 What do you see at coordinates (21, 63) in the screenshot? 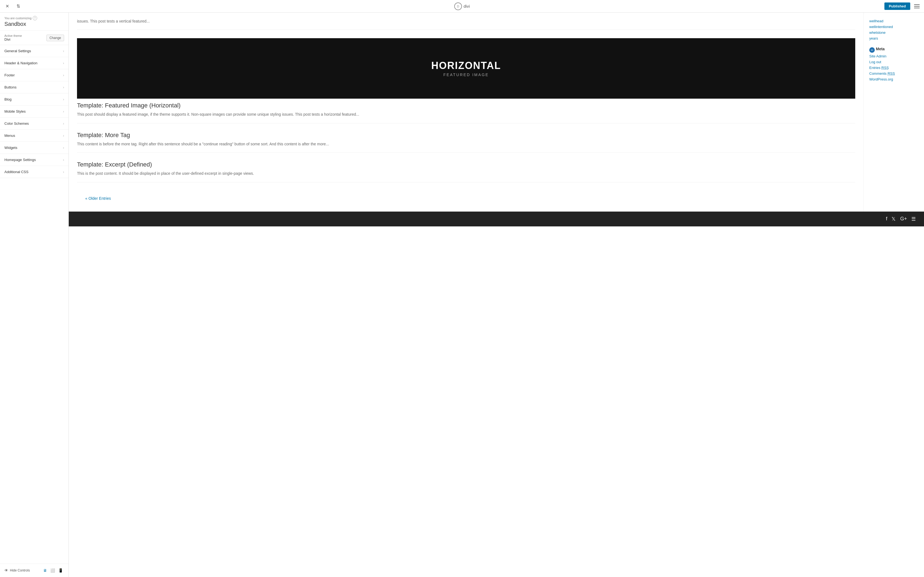
I see `menu-item-label: Header & Navigation` at bounding box center [21, 63].